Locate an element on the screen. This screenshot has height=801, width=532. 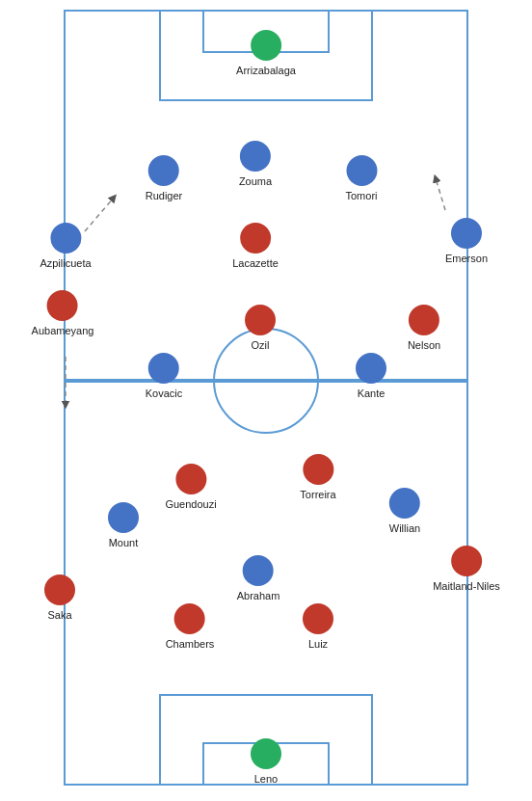
player-chambers: Chambers is located at coordinates (191, 627).